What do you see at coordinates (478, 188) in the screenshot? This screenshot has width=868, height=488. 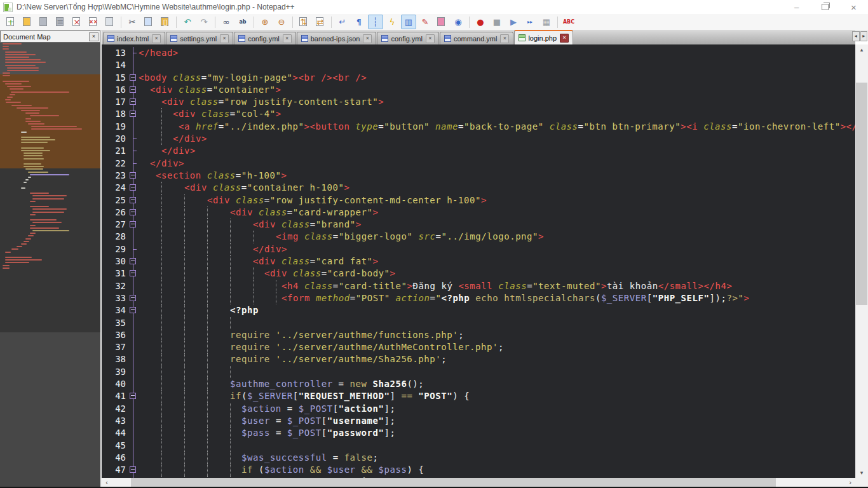 I see `code-line: 24<div class="container h-100">` at bounding box center [478, 188].